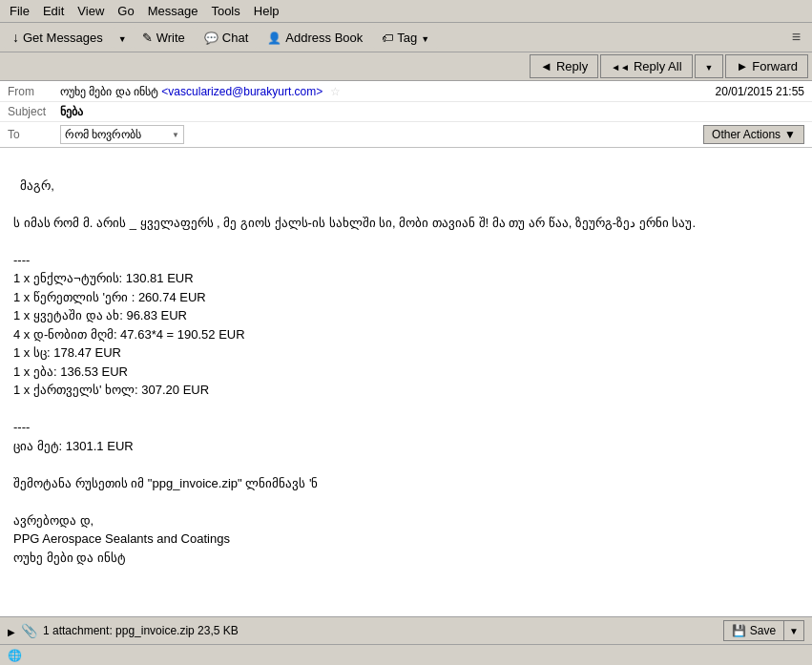 The width and height of the screenshot is (812, 665). Describe the element at coordinates (15, 37) in the screenshot. I see `get-messages-icon` at that location.